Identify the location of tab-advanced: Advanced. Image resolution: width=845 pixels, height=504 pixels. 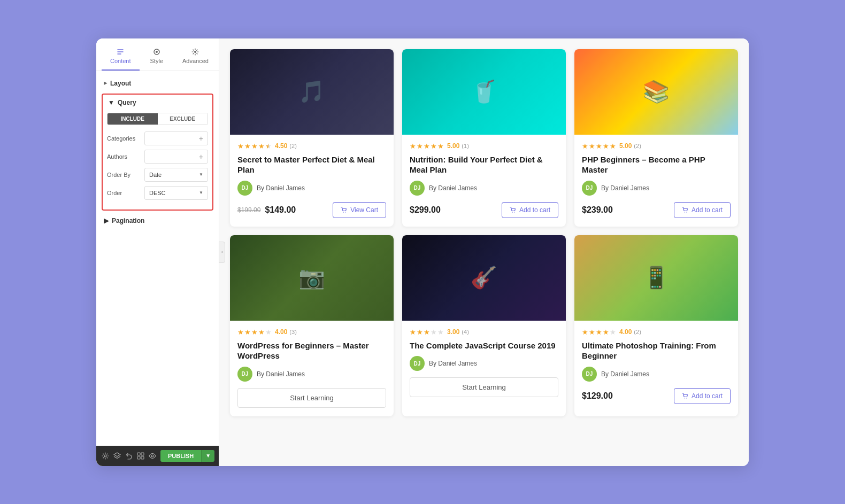
(196, 57).